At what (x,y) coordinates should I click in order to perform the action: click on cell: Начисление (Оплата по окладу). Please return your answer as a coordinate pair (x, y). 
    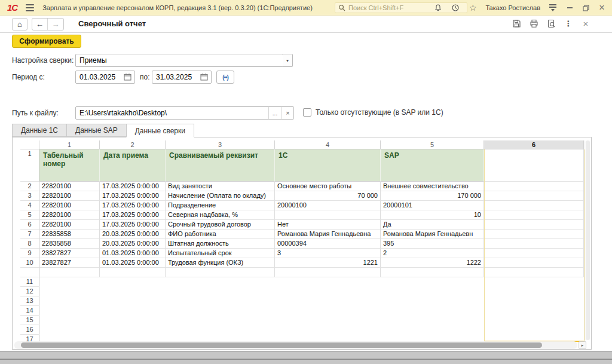
    Looking at the image, I should click on (220, 196).